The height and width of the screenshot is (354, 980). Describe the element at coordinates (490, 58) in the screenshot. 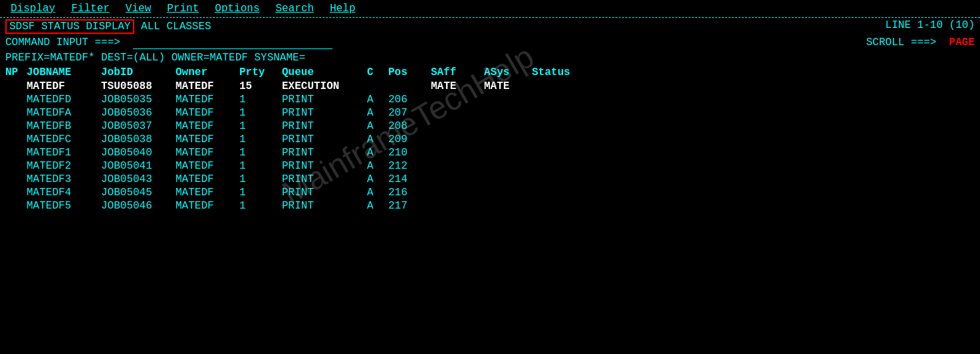

I see `prefix-line: PREFIX=MATEDF* DEST=(ALL) OWNER=MATEDF S…` at that location.